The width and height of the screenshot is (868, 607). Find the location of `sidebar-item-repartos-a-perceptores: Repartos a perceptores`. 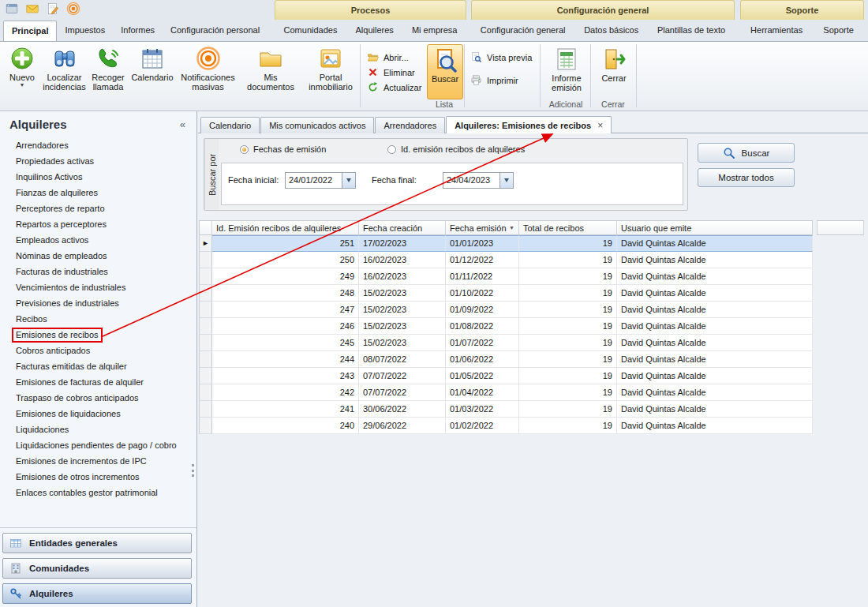

sidebar-item-repartos-a-perceptores: Repartos a perceptores is located at coordinates (98, 224).